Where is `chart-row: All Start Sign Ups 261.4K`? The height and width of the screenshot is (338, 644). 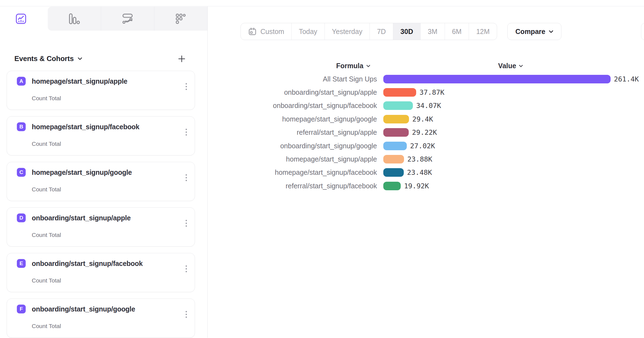 chart-row: All Start Sign Ups 261.4K is located at coordinates (426, 79).